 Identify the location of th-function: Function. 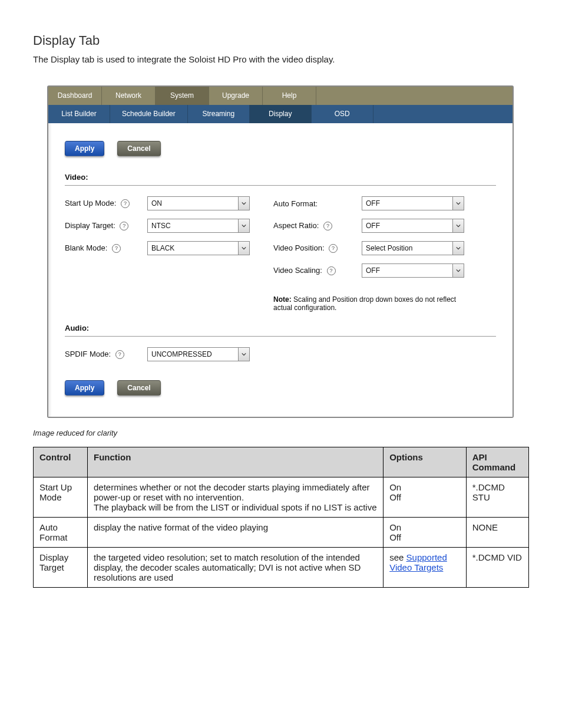
(235, 462).